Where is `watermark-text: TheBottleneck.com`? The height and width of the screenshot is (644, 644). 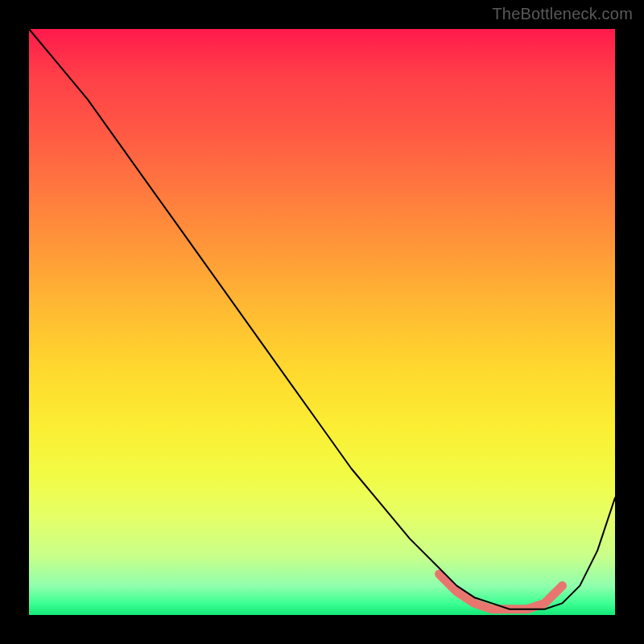
watermark-text: TheBottleneck.com is located at coordinates (562, 14).